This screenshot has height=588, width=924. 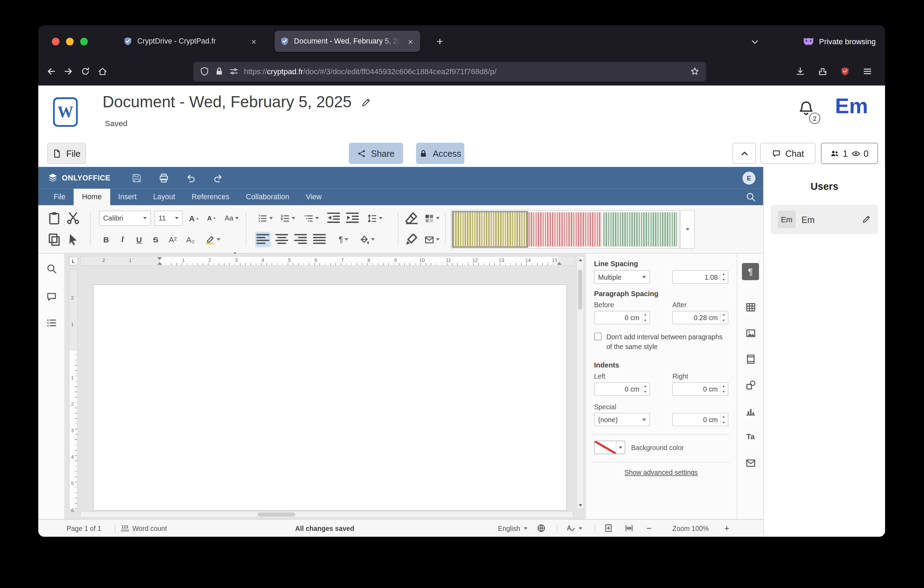 What do you see at coordinates (559, 263) in the screenshot?
I see `right-indent-marker` at bounding box center [559, 263].